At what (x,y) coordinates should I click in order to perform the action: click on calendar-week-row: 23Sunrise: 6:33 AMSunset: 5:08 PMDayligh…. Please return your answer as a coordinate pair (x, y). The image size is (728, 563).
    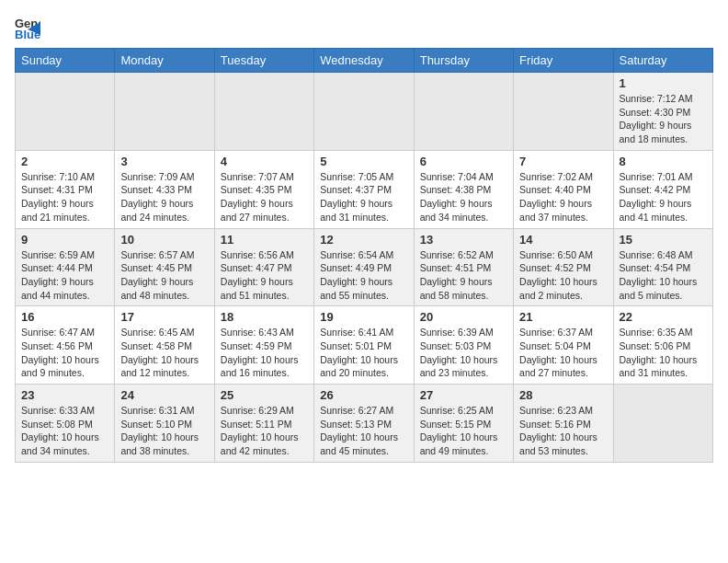
    Looking at the image, I should click on (364, 423).